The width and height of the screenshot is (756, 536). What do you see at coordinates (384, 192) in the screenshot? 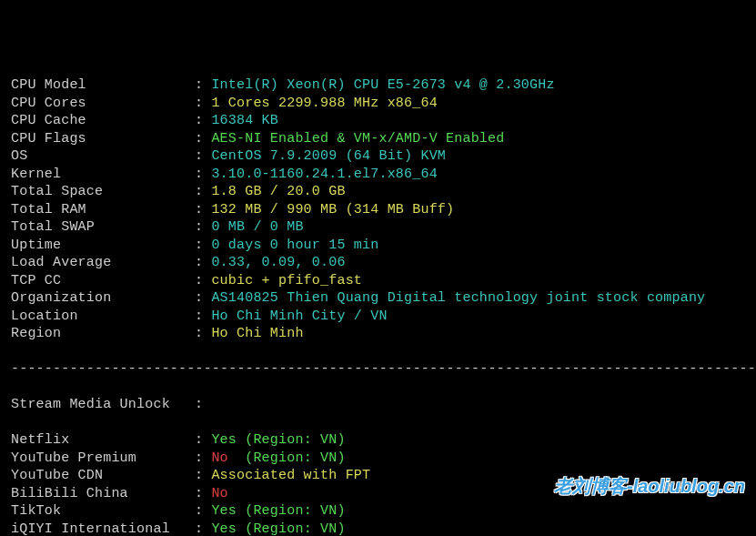
I see `info-row: Total Space: 1.8 GB / 20.0 GB` at bounding box center [384, 192].